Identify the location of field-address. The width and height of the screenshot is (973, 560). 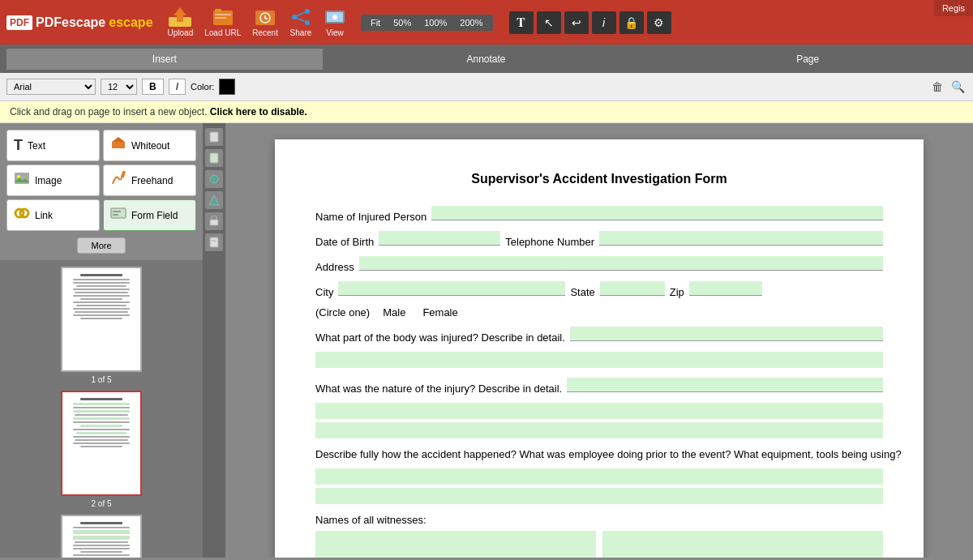
(621, 263).